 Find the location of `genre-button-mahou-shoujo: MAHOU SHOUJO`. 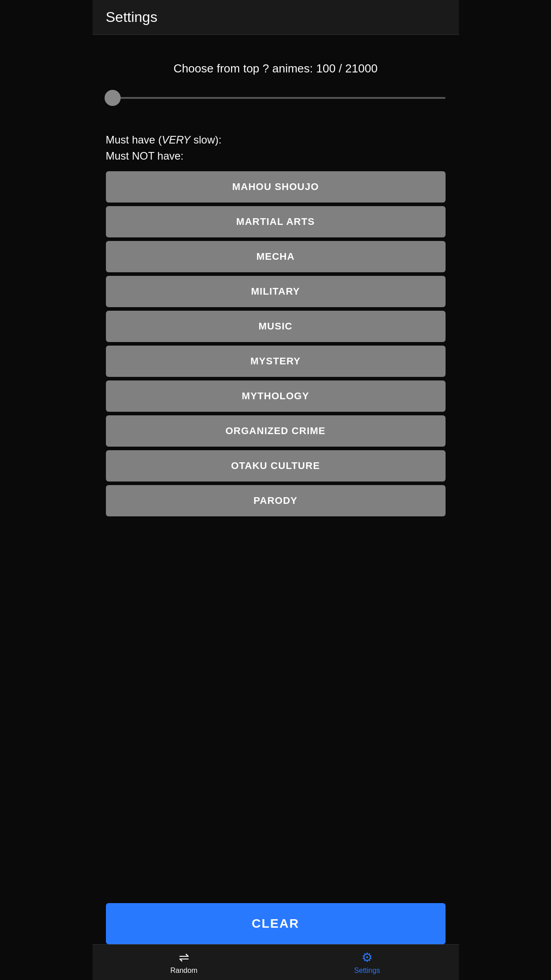

genre-button-mahou-shoujo: MAHOU SHOUJO is located at coordinates (276, 187).